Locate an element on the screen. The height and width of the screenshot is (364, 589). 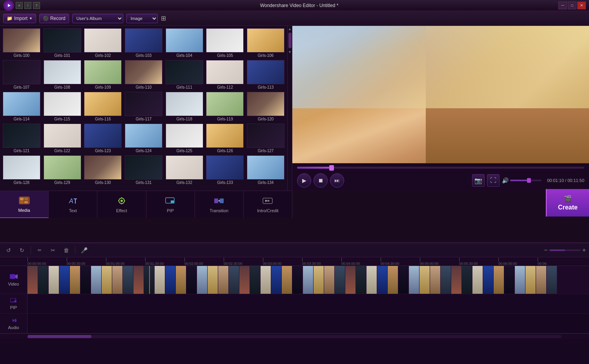
scroll-down-arrow: ▼ is located at coordinates (290, 52).